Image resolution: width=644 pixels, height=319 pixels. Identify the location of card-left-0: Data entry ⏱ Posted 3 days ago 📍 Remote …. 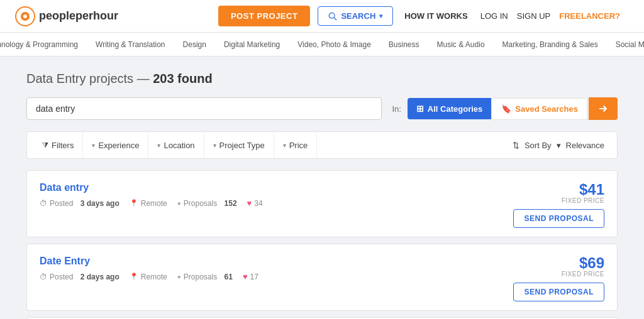
(277, 195).